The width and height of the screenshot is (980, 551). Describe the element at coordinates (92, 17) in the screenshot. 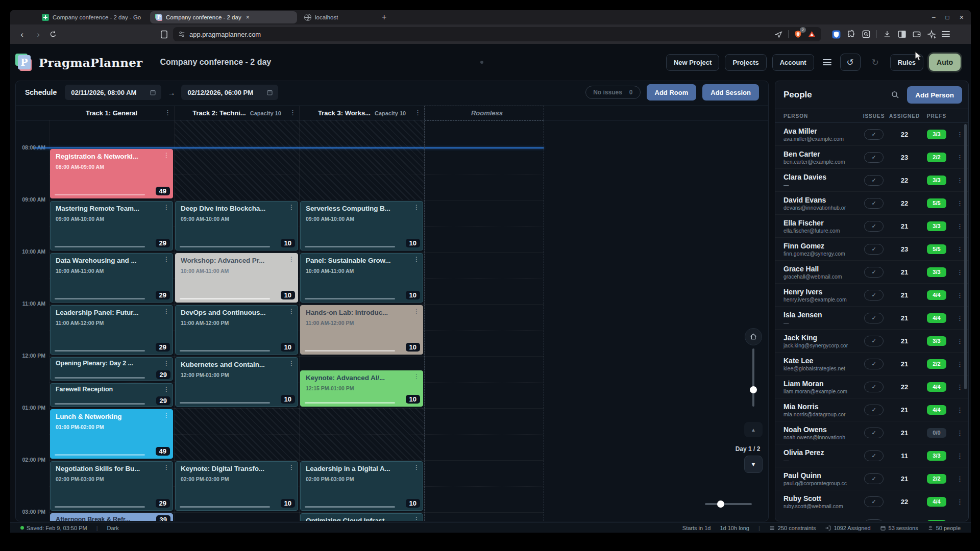

I see `browser-tab-1: Company conference - 2 day - Go` at that location.